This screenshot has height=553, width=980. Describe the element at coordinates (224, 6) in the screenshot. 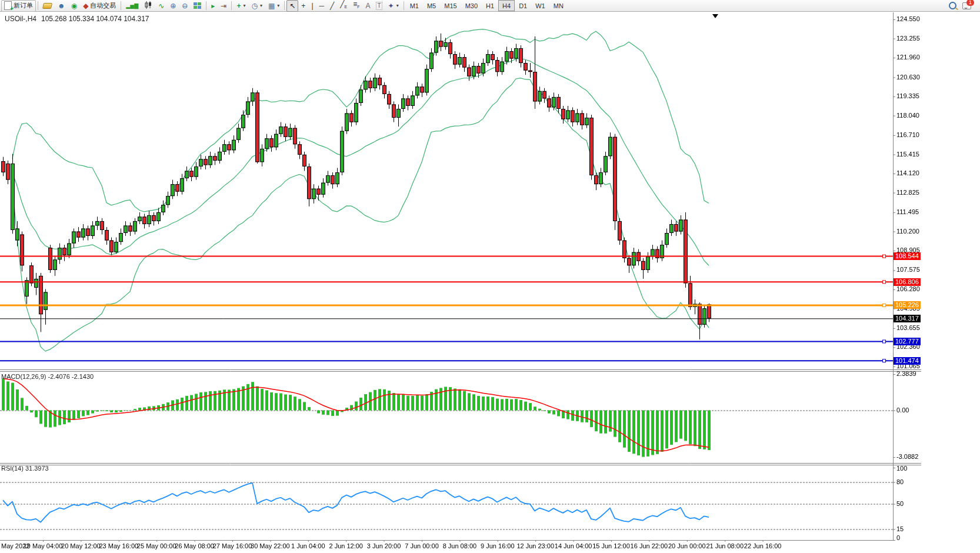

I see `chart-shift-button: ⇥` at that location.